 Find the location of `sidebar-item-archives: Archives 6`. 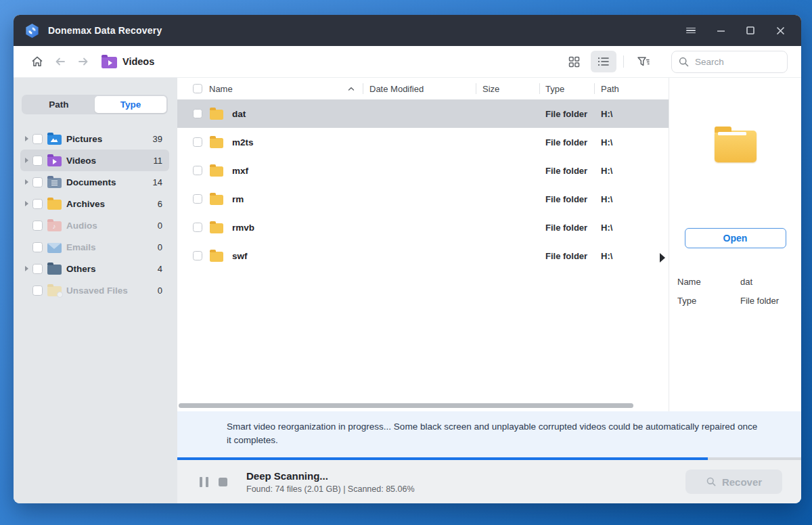

sidebar-item-archives: Archives 6 is located at coordinates (95, 204).